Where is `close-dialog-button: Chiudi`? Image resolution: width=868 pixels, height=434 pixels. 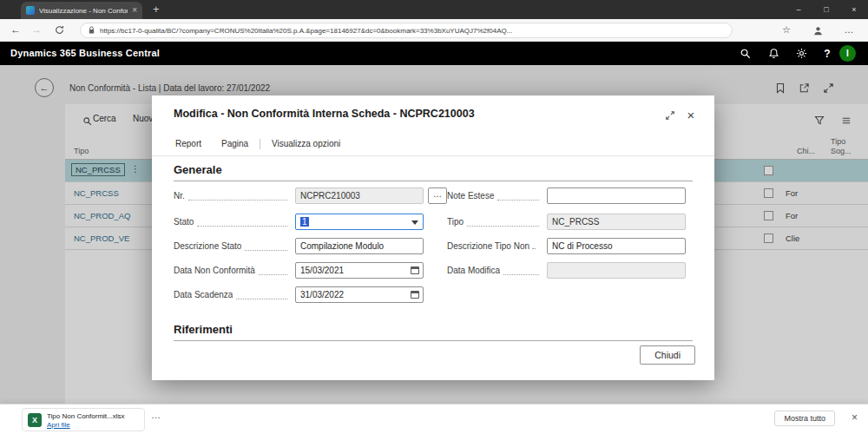 close-dialog-button: Chiudi is located at coordinates (667, 355).